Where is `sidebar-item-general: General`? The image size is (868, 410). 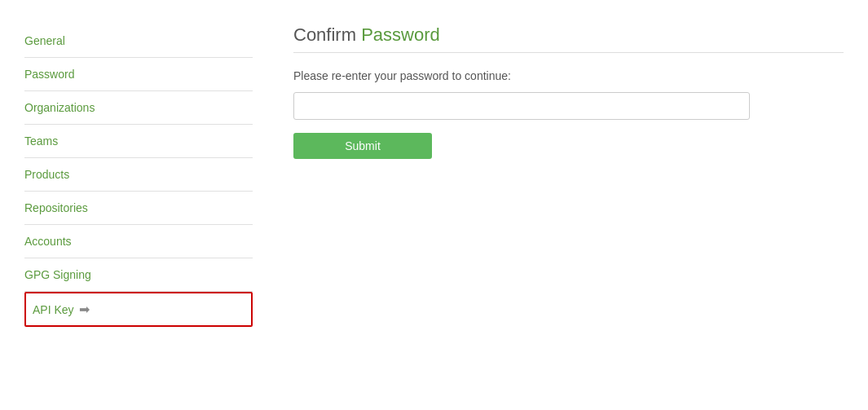
sidebar-item-general: General is located at coordinates (139, 41).